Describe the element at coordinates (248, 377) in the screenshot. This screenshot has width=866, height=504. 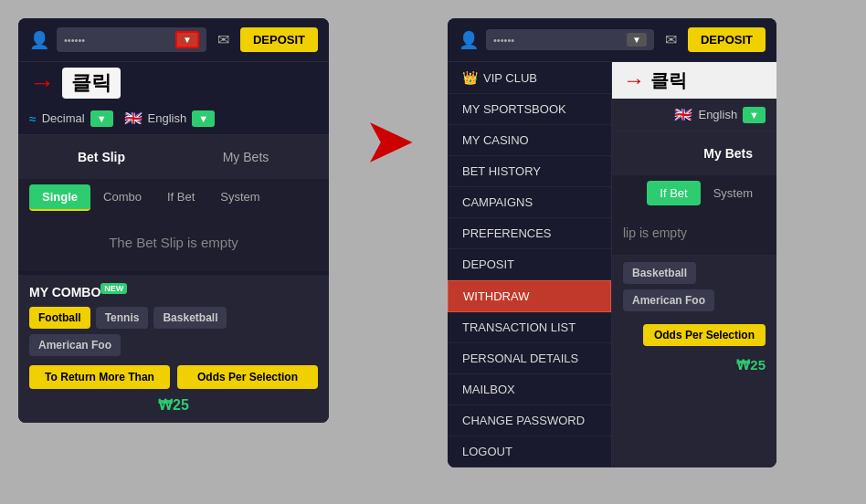
I see `odds-per-selection-btn: Odds Per Selection` at that location.